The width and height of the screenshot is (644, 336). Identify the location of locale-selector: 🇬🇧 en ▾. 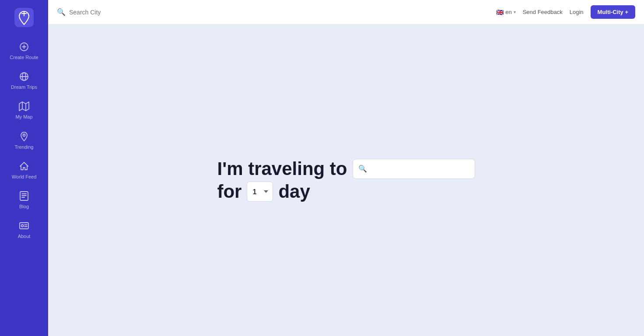
(506, 12).